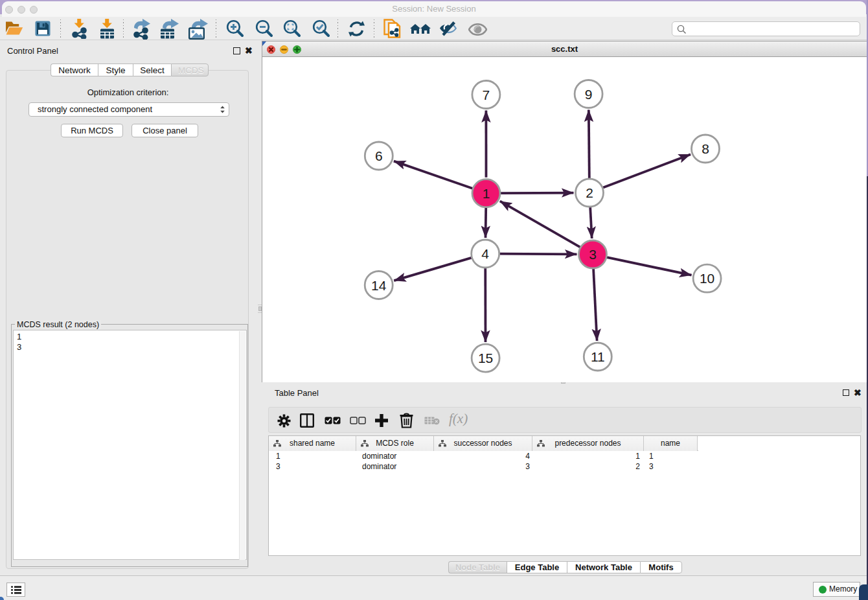  What do you see at coordinates (593, 254) in the screenshot?
I see `svg-text: 3` at bounding box center [593, 254].